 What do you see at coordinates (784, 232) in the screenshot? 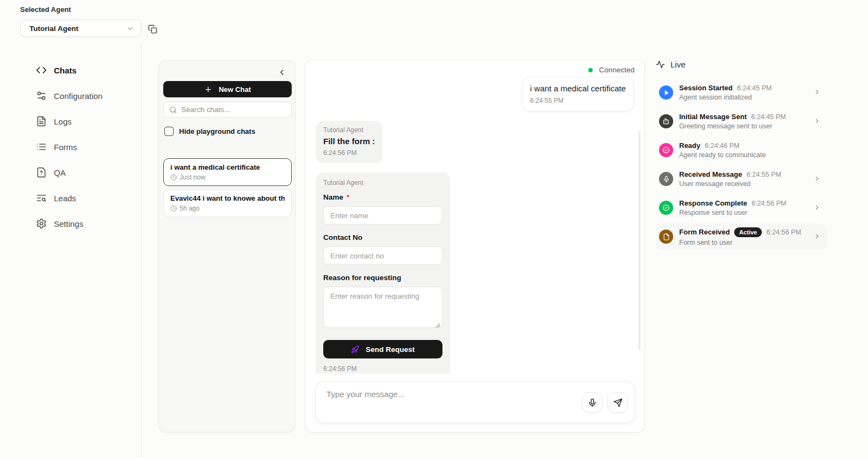
I see `event-time: 6:24:56 PM` at bounding box center [784, 232].